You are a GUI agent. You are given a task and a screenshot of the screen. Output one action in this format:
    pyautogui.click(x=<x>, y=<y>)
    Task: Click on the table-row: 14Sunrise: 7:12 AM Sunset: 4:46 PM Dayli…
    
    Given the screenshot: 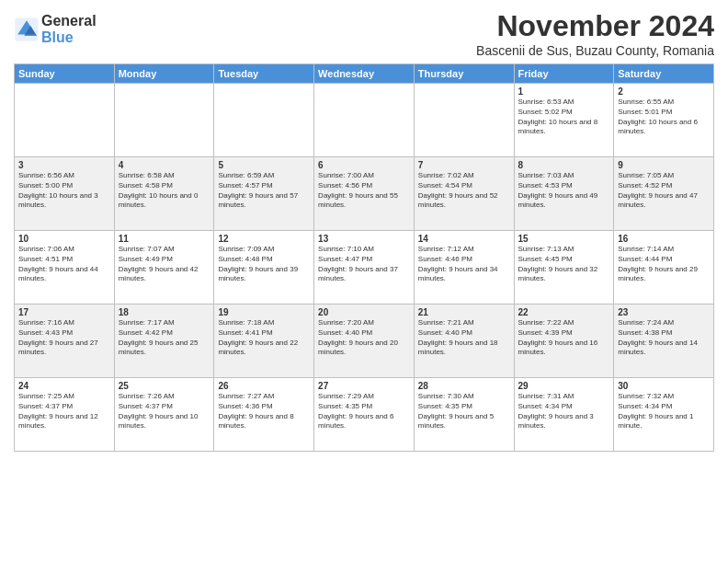 What is the action you would take?
    pyautogui.click(x=463, y=268)
    